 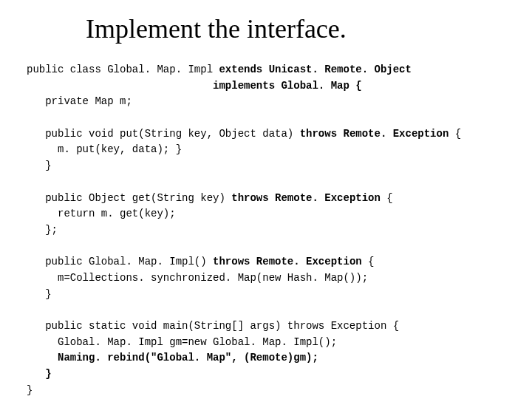 I want to click on code-line: m=Collections. synchronized. Map(new Has…, so click(x=197, y=278).